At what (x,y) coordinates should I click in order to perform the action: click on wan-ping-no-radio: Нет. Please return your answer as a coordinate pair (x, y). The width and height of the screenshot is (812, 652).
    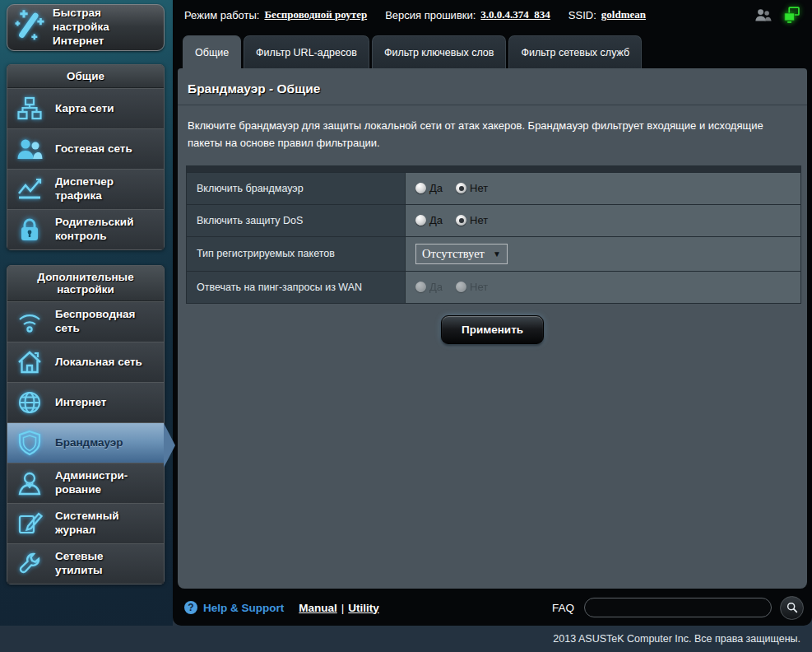
    Looking at the image, I should click on (472, 286).